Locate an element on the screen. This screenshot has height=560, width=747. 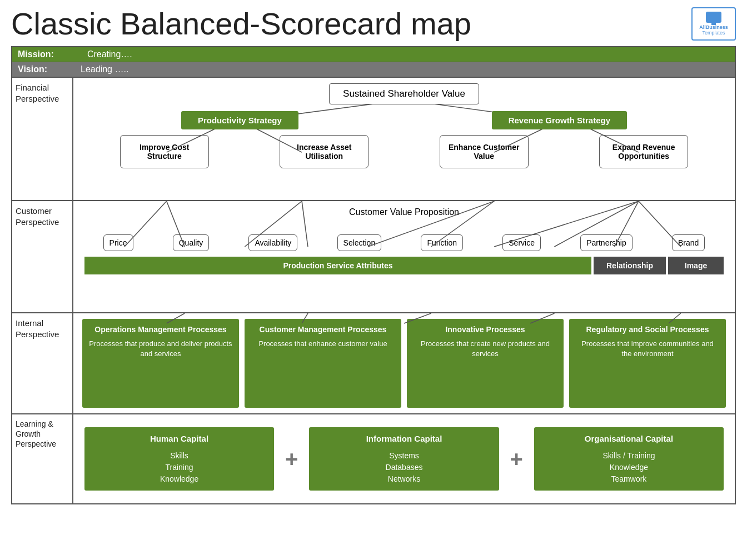
mission-value: Creating…. is located at coordinates (110, 54).